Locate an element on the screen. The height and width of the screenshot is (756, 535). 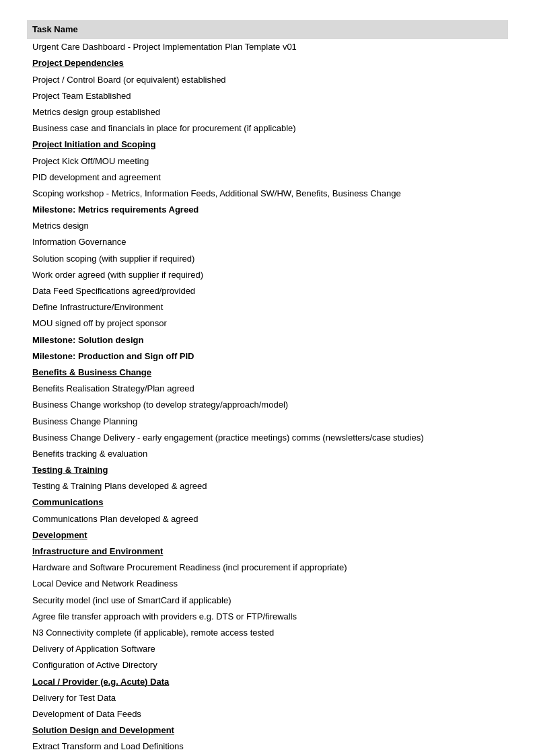
table-row: Project Team Established is located at coordinates (268, 96).